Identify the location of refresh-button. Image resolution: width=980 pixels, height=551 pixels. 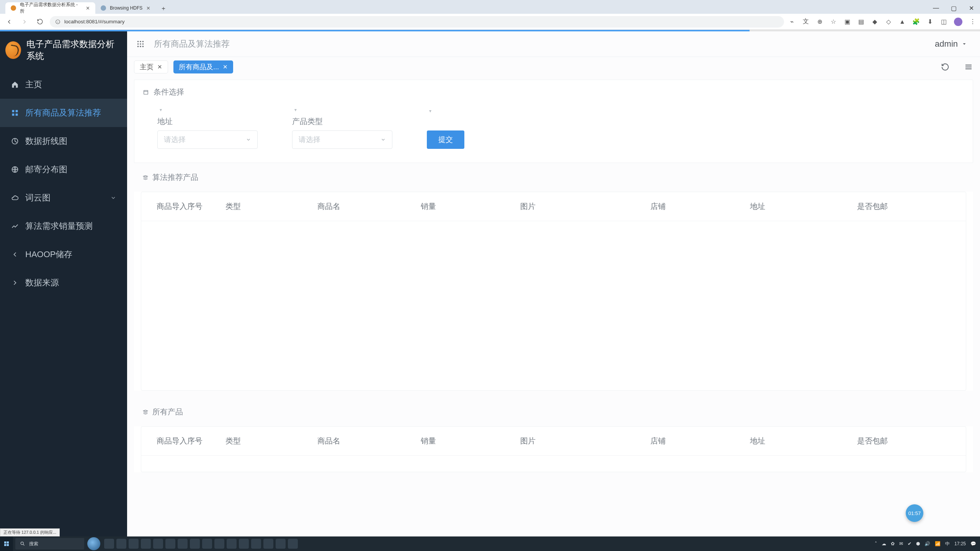
(945, 67).